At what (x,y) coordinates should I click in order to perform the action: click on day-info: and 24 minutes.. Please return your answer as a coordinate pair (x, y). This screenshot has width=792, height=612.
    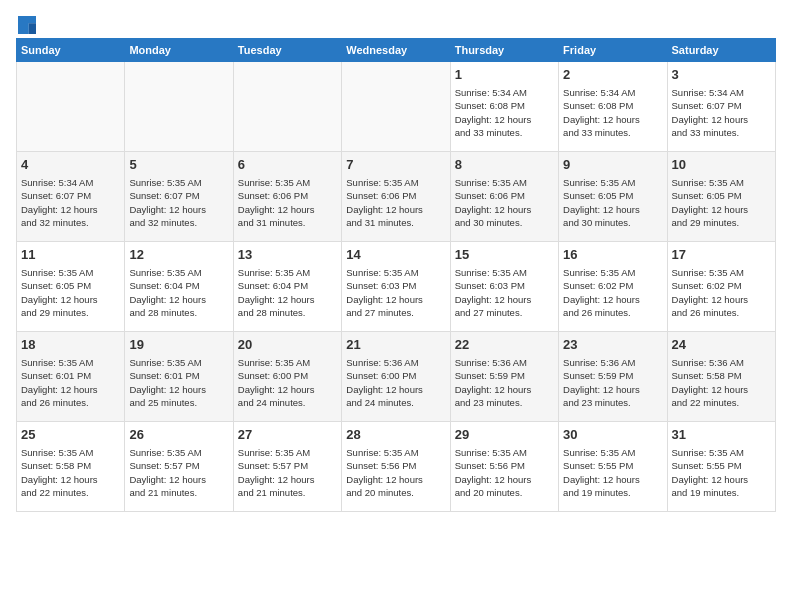
    Looking at the image, I should click on (396, 402).